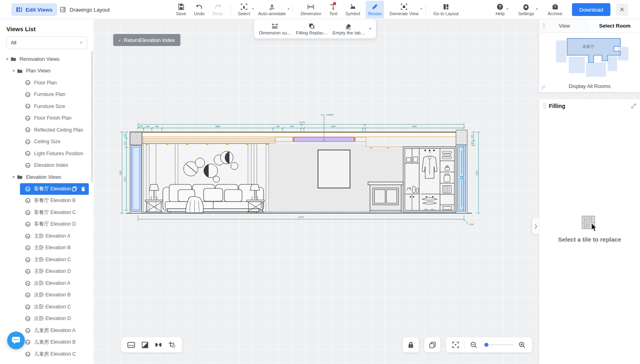 The height and width of the screenshot is (364, 640). I want to click on sidebar-item-22: 次卧 Elevation D, so click(47, 319).